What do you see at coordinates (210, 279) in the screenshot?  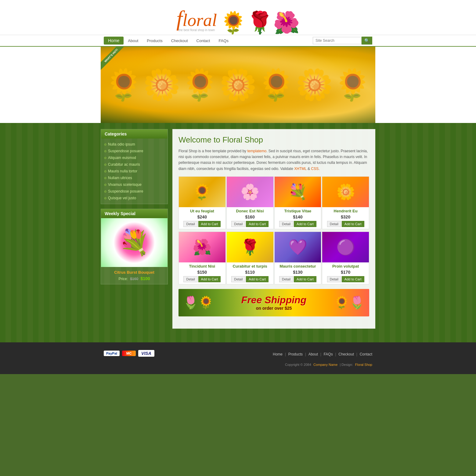 I see `cart-button-5: Add to Cart` at bounding box center [210, 279].